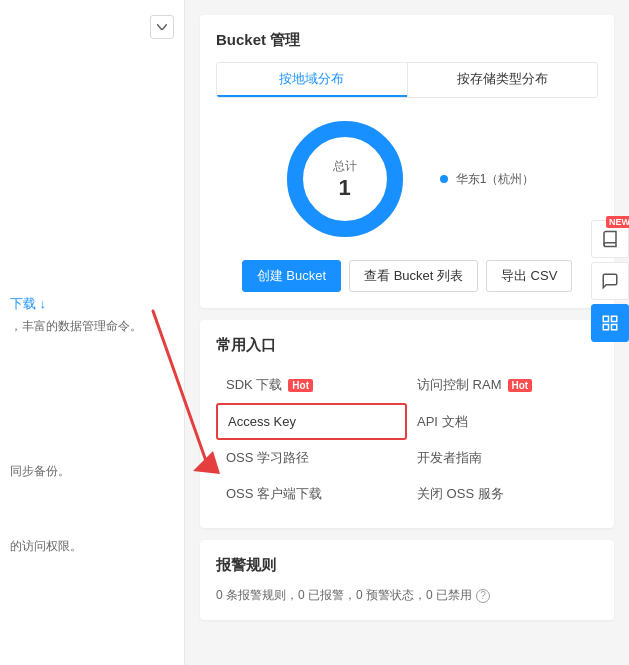 The width and height of the screenshot is (629, 665). What do you see at coordinates (345, 188) in the screenshot?
I see `donut-total-value: 1` at bounding box center [345, 188].